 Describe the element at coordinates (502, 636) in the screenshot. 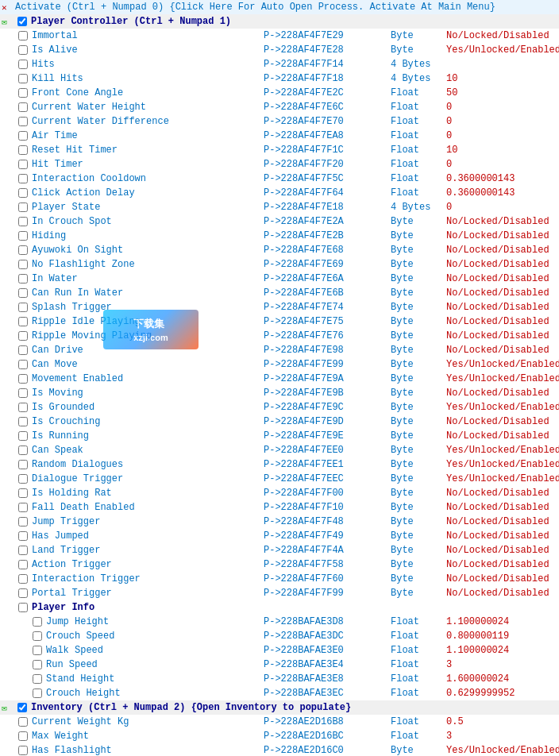

I see `entry-value: 0.800000119` at that location.